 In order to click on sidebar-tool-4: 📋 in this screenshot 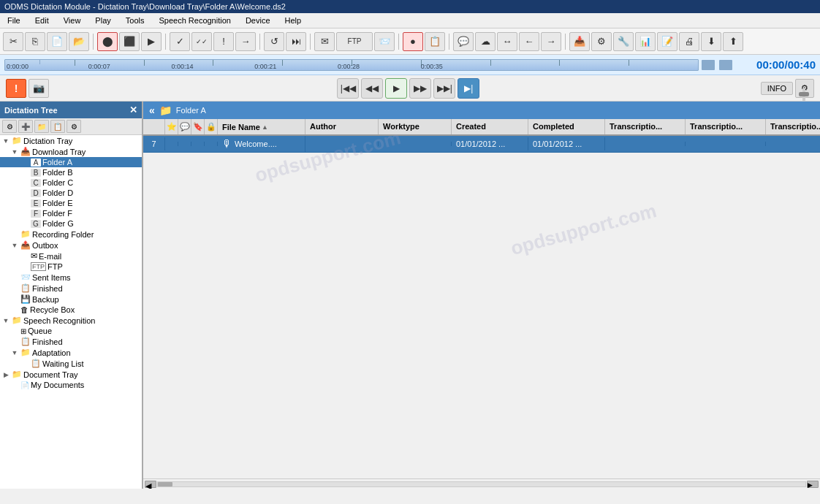, I will do `click(58, 126)`.